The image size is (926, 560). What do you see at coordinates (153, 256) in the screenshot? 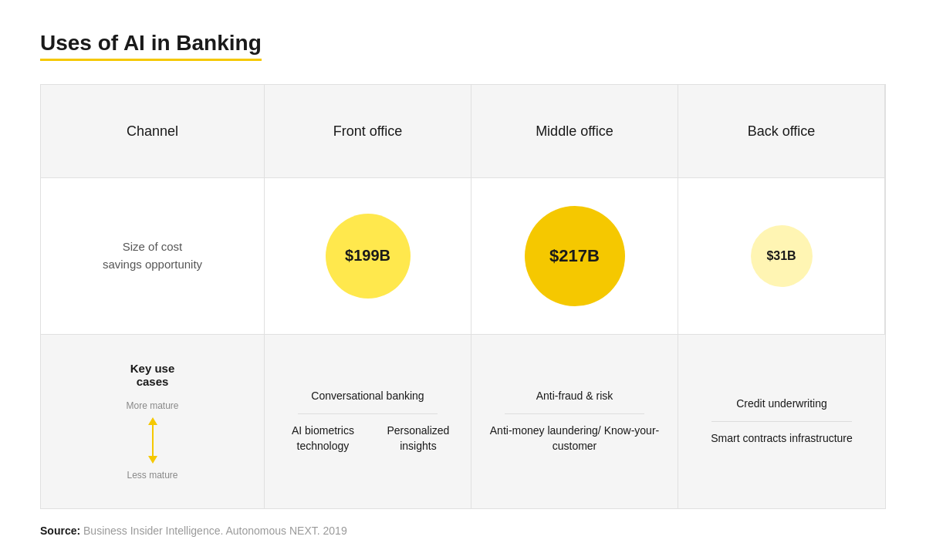
I see `savings-label-cell: Size of costsavings opportunity` at bounding box center [153, 256].